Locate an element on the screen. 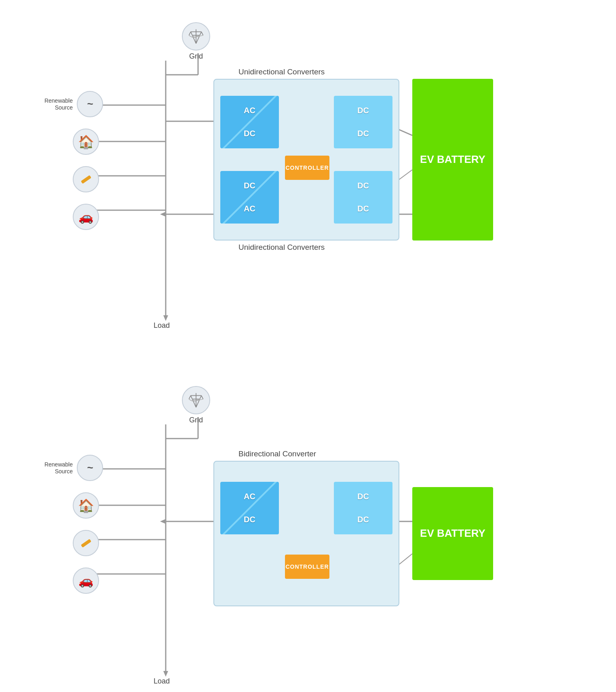  diagram1-ev-battery: EV BATTERY is located at coordinates (453, 160).